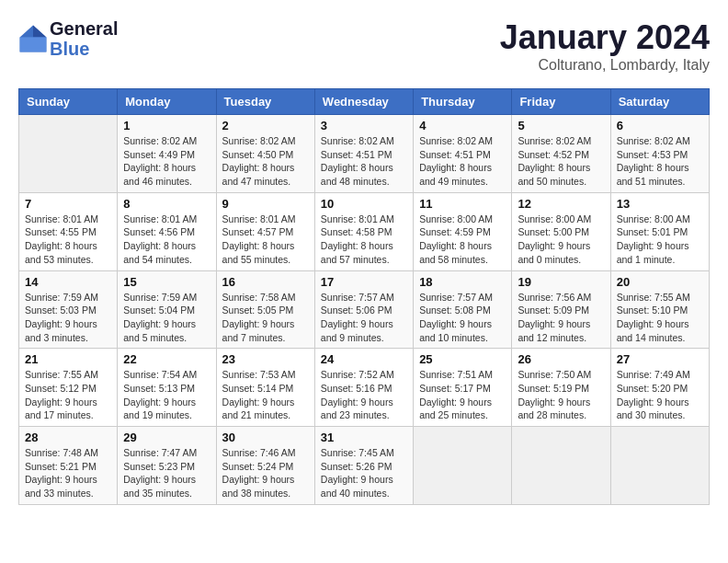  I want to click on calendar-cell: 13Sunrise: 8:00 AM Sunset: 5:01 PM Dayli…, so click(660, 232).